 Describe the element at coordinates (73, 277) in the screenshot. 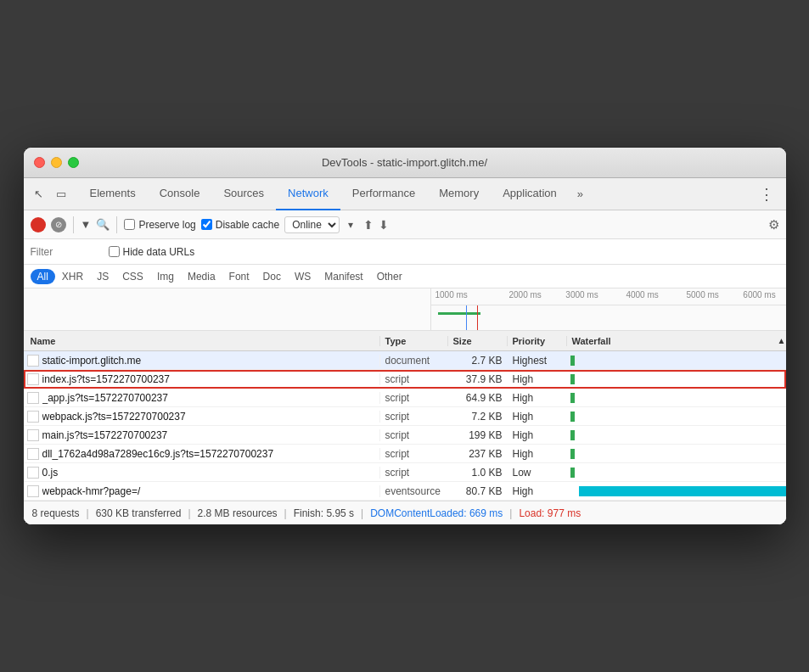

I see `type-filter-xhr: XHR` at that location.